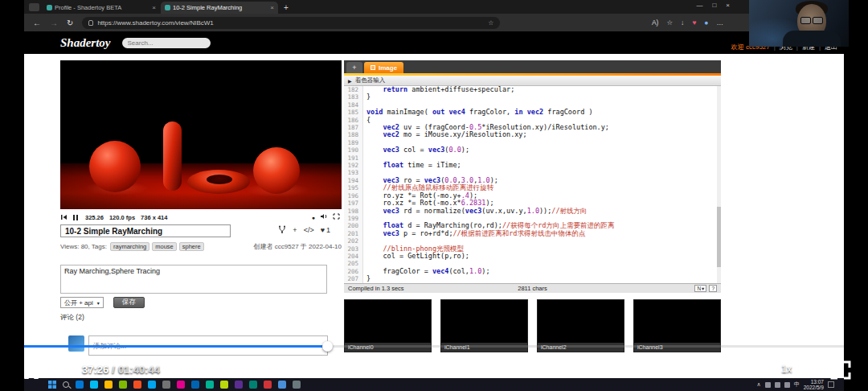 The width and height of the screenshot is (868, 391). Describe the element at coordinates (841, 372) in the screenshot. I see `fullscreen-button` at that location.